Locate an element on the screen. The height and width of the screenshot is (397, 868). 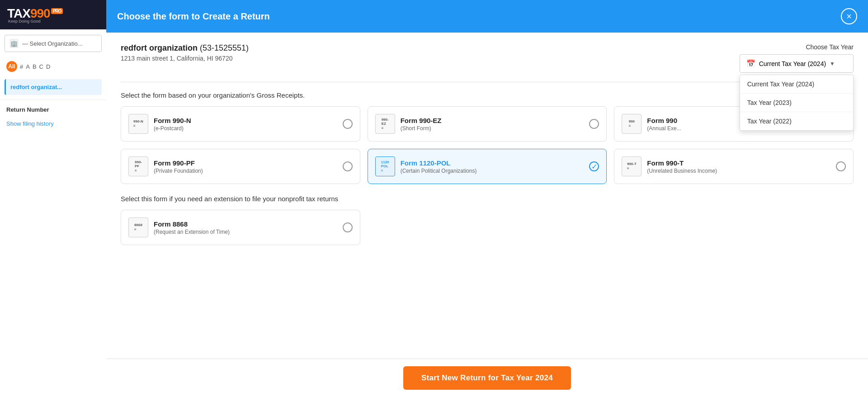
form-card-1120-pol: 1120POL≡ Form 1120-POL (Certain Politica… is located at coordinates (487, 166).